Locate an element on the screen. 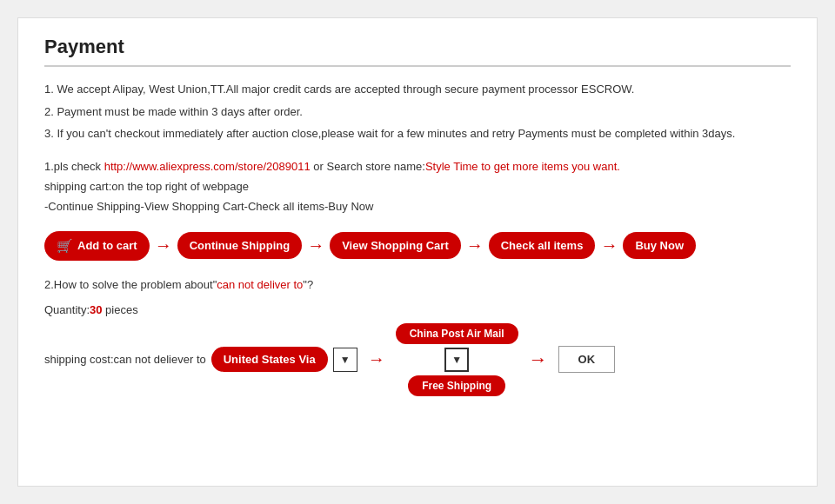  store-line3: -Continue Shipping-View Shopping Cart-Ch… is located at coordinates (418, 207).